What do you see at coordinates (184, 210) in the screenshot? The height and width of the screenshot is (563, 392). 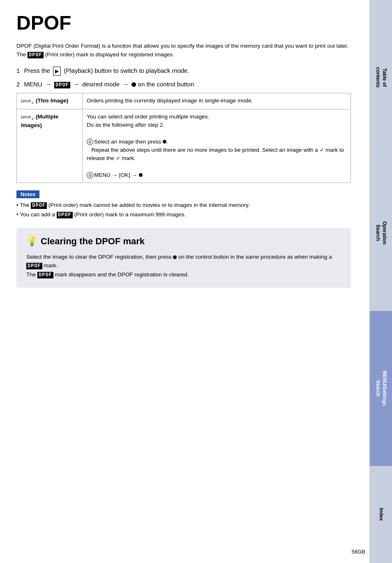 I see `notes-list: The DPOF (Print order) mark cannot be ad…` at bounding box center [184, 210].